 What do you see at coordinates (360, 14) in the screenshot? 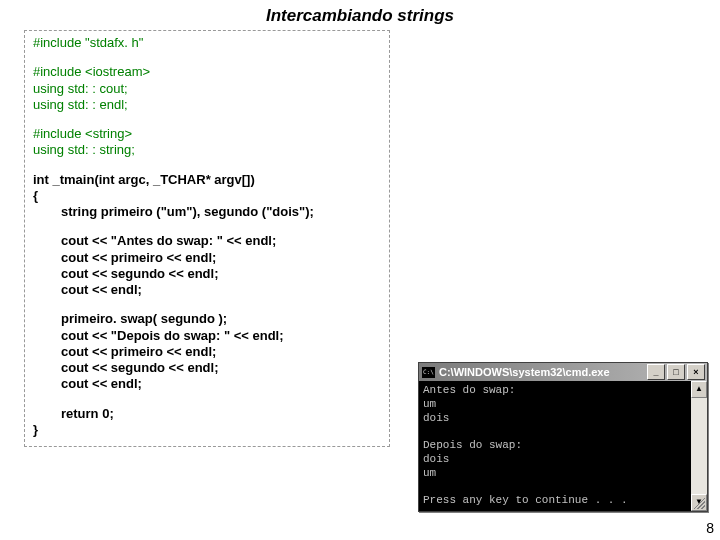
I see `slide-title: Intercambiando strings` at bounding box center [360, 14].